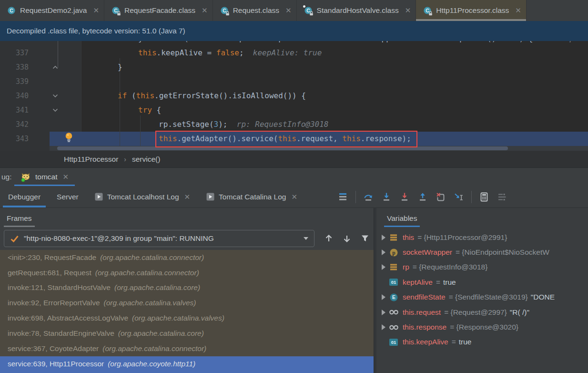  I want to click on code-line: 338}, so click(294, 67).